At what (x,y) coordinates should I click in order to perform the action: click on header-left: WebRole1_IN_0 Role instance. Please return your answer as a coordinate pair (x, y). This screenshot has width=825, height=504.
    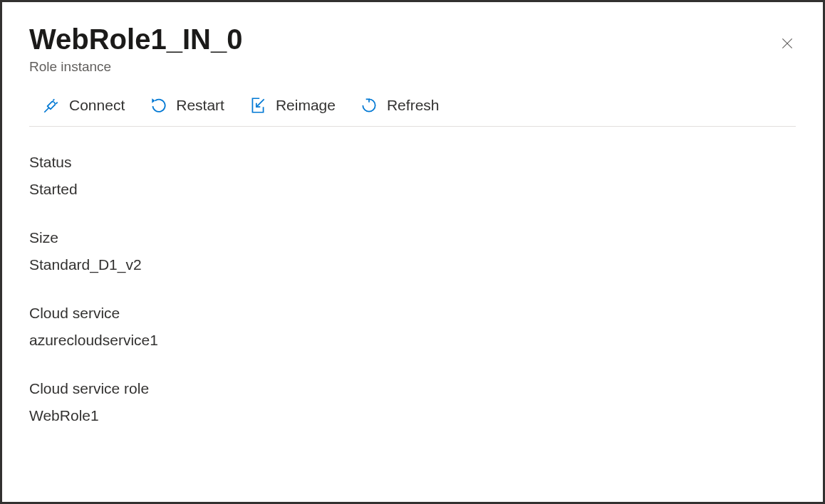
    Looking at the image, I should click on (135, 49).